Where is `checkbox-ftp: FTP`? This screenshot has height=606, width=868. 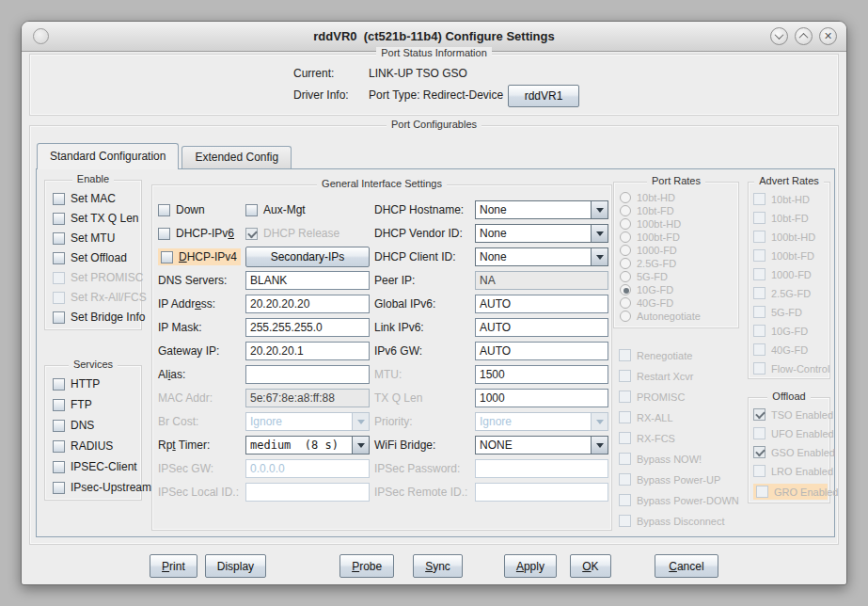
checkbox-ftp: FTP is located at coordinates (94, 405).